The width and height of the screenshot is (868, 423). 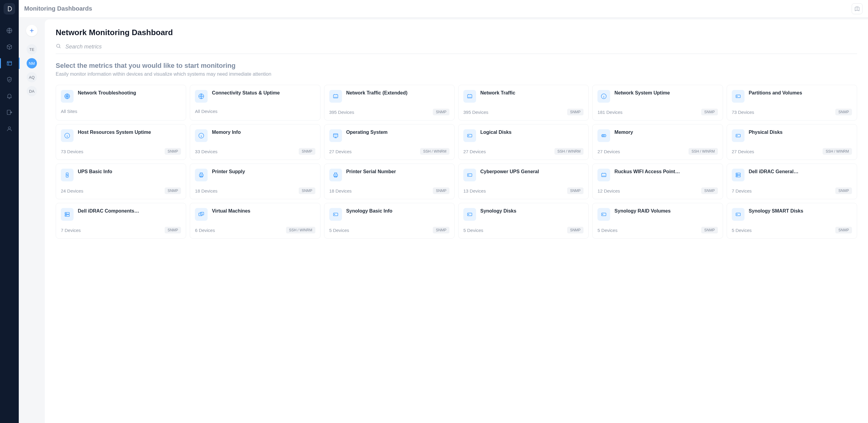 I want to click on metric-card: Synology Basic Info5 DevicesSNMP, so click(x=390, y=221).